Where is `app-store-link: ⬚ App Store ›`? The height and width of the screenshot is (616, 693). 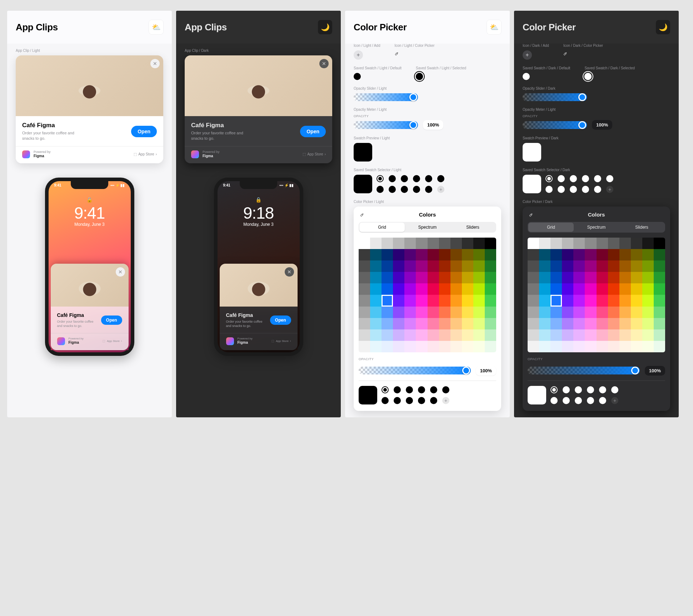
app-store-link: ⬚ App Store › is located at coordinates (281, 341).